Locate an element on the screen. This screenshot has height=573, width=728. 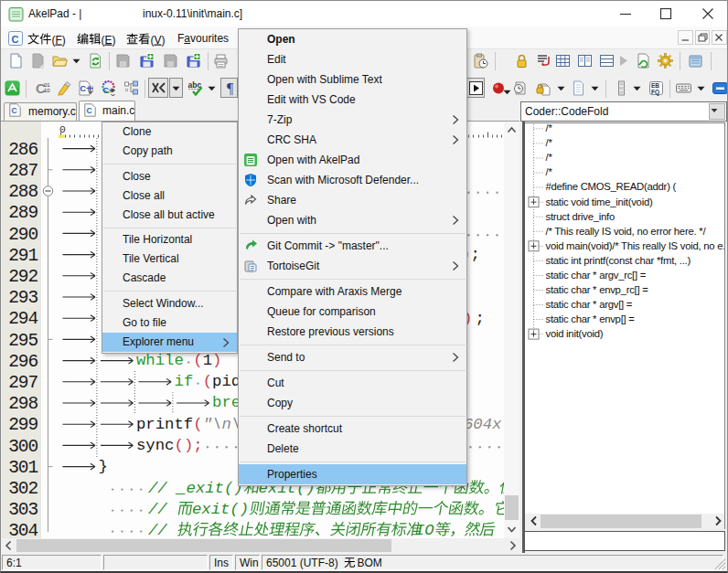
svg-text: FQ is located at coordinates (655, 92).